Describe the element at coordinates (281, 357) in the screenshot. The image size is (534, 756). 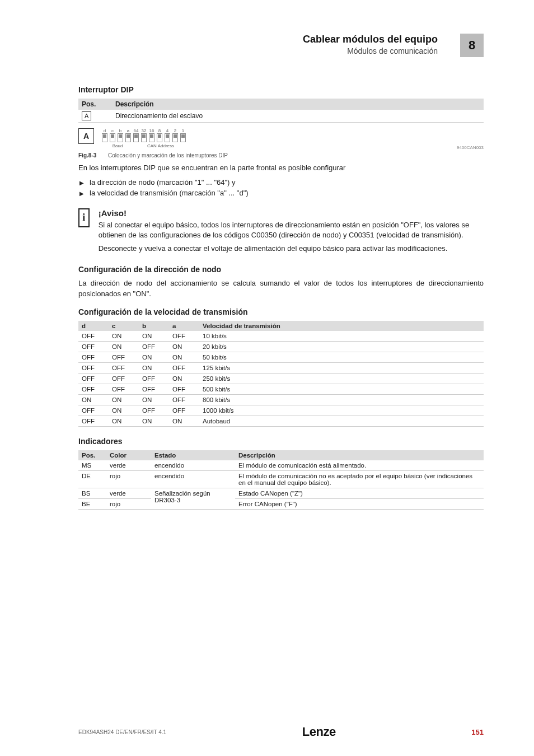
I see `baud-row: OFFOFFONON50 kbit/s` at that location.